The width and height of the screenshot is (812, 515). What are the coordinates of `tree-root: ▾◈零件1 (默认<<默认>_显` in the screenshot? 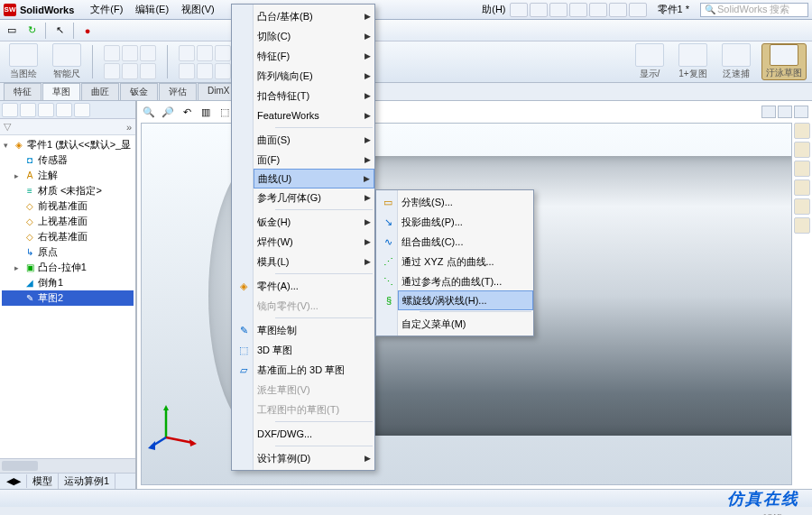 It's located at (68, 144).